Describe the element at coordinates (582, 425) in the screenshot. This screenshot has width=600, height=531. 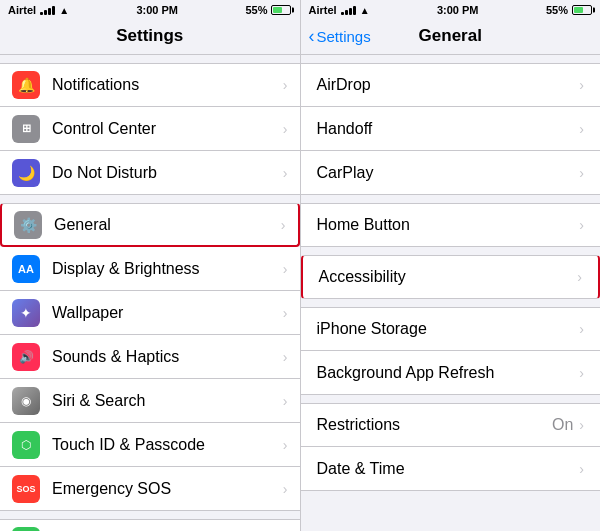
I see `restrictions-chevron: ›` at that location.